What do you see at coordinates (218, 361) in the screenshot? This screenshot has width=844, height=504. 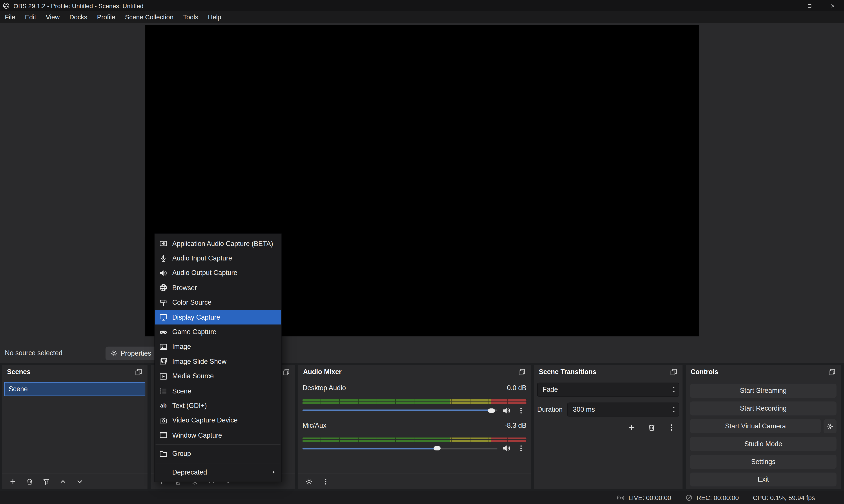 I see `add-source-menu-item: Image Slide Show` at bounding box center [218, 361].